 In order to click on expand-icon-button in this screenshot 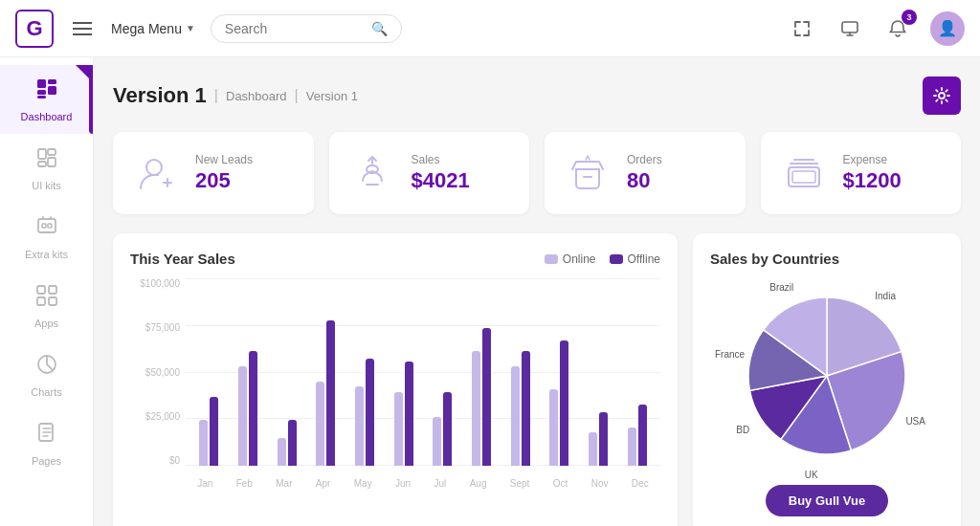, I will do `click(802, 29)`.